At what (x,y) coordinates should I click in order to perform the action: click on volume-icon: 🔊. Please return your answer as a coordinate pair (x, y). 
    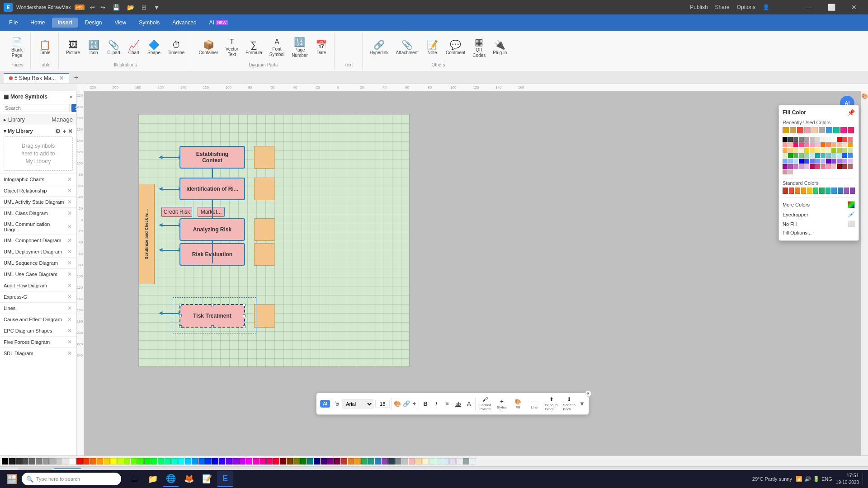
    Looking at the image, I should click on (807, 479).